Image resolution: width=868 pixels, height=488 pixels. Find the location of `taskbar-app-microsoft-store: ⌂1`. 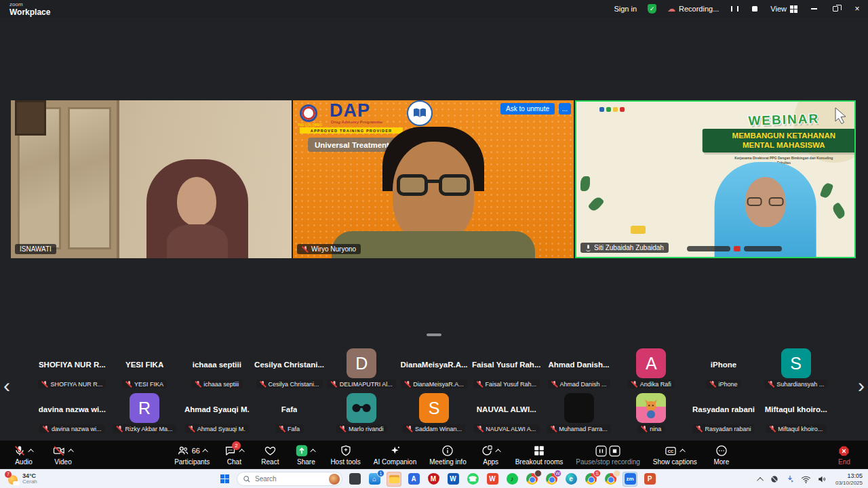

taskbar-app-microsoft-store: ⌂1 is located at coordinates (374, 479).